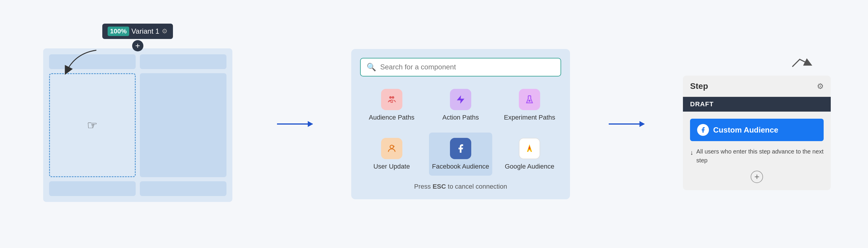 Image resolution: width=868 pixels, height=248 pixels. Describe the element at coordinates (757, 130) in the screenshot. I see `custom-audience-button: Custom Audience` at that location.